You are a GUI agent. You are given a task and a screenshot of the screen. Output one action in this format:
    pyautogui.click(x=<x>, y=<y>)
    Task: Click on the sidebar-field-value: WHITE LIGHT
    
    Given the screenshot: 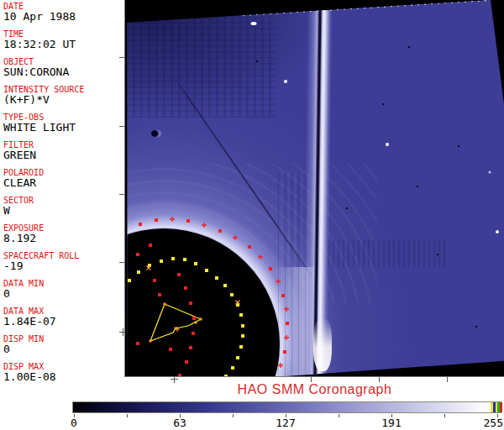 What is the action you would take?
    pyautogui.click(x=63, y=128)
    